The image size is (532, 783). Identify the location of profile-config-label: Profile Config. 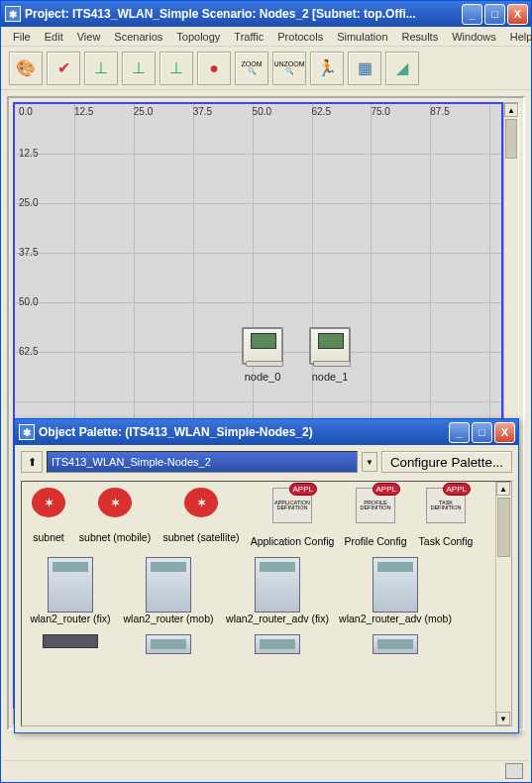
(374, 541).